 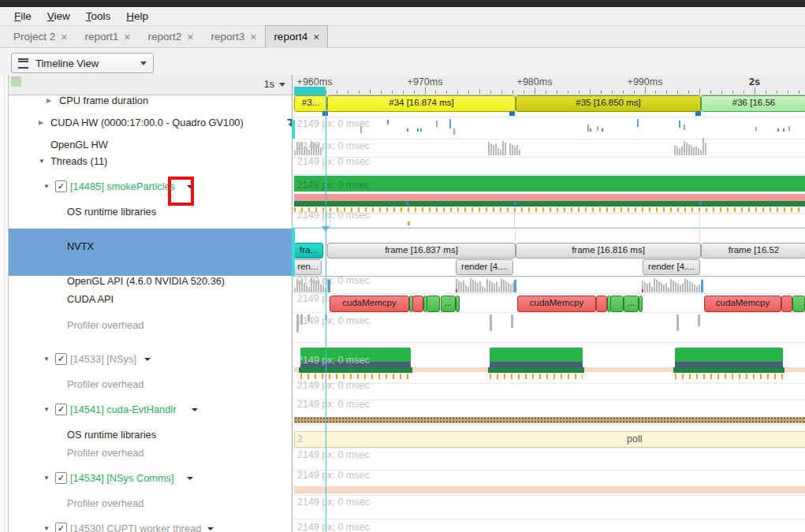 What do you see at coordinates (150, 101) in the screenshot?
I see `tree-row-cpu-frame-duration: ▶CPU frame duration` at bounding box center [150, 101].